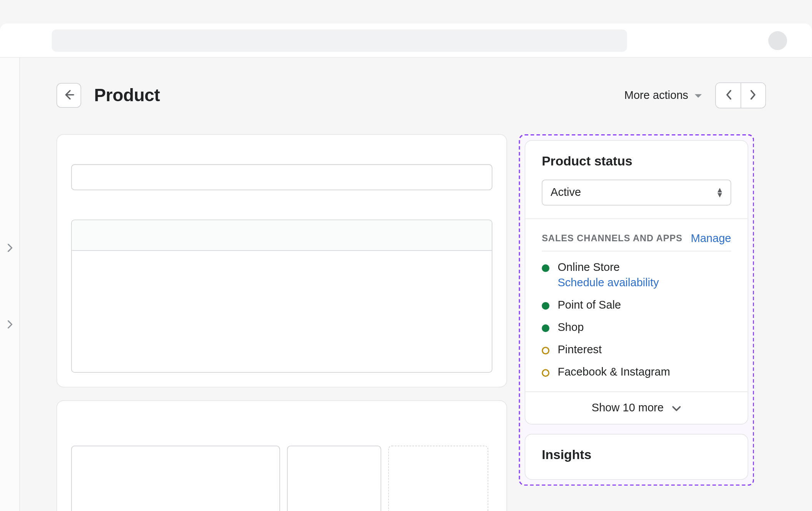 Image resolution: width=812 pixels, height=511 pixels. I want to click on more-actions-label: More actions, so click(656, 95).